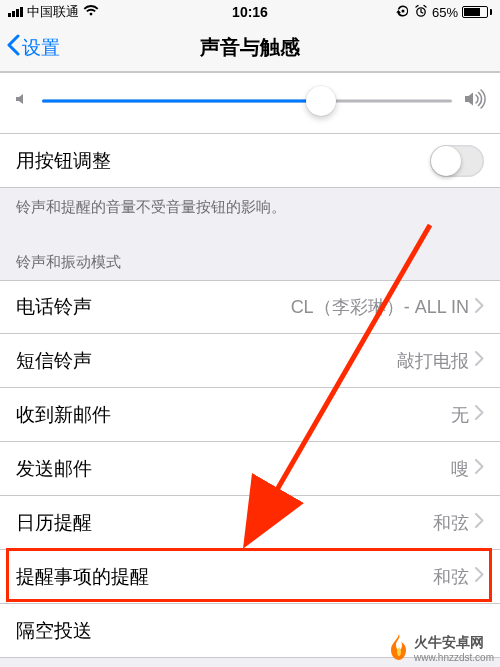  What do you see at coordinates (477, 12) in the screenshot?
I see `battery-icon` at bounding box center [477, 12].